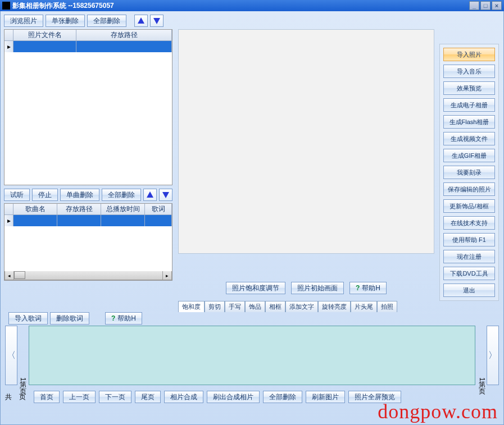  I want to click on update-assets-button: 更新饰品/相框, so click(469, 206).